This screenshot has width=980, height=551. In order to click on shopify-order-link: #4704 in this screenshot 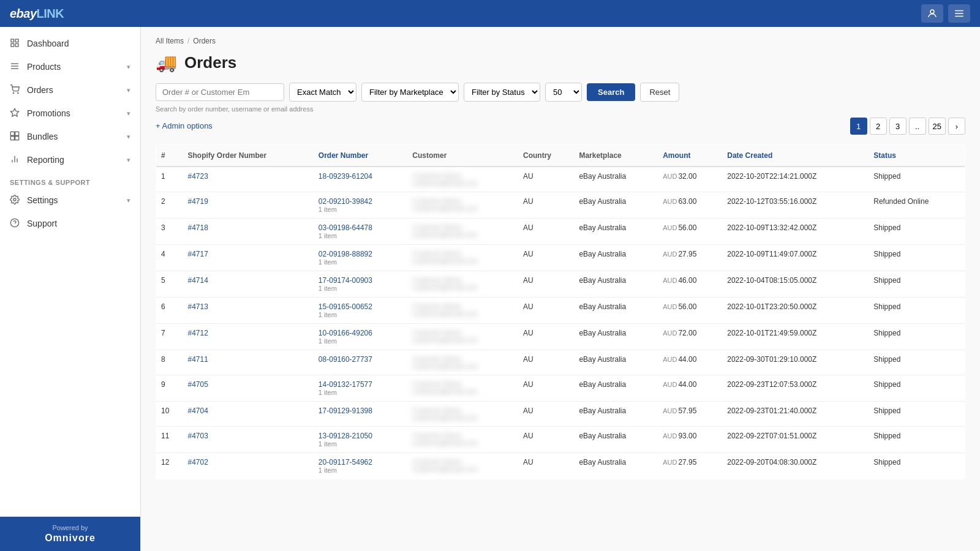, I will do `click(198, 411)`.